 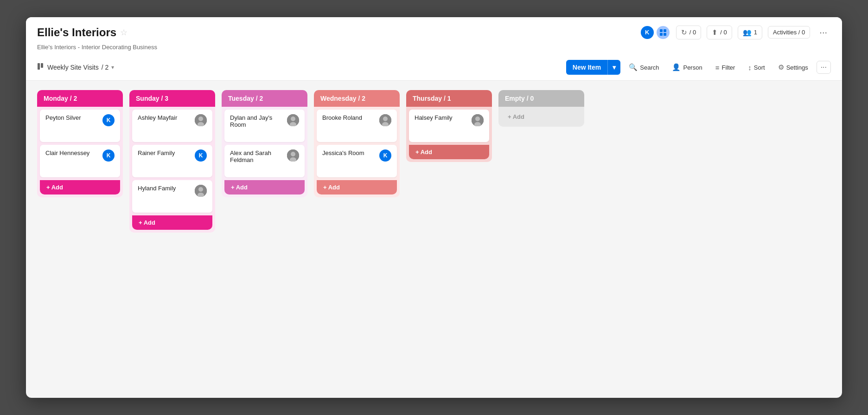 What do you see at coordinates (357, 98) in the screenshot?
I see `col-header-wednesday: Wednesday / 2` at bounding box center [357, 98].